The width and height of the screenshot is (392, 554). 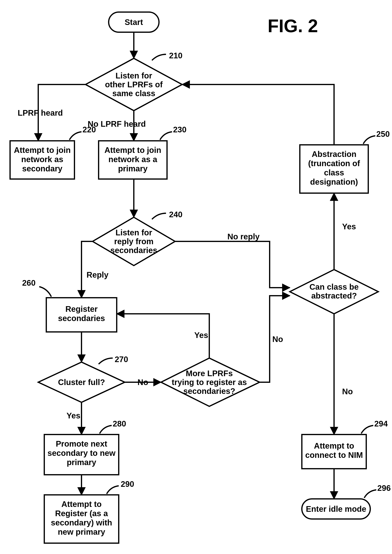 What do you see at coordinates (383, 134) in the screenshot?
I see `ref-250: 250` at bounding box center [383, 134].